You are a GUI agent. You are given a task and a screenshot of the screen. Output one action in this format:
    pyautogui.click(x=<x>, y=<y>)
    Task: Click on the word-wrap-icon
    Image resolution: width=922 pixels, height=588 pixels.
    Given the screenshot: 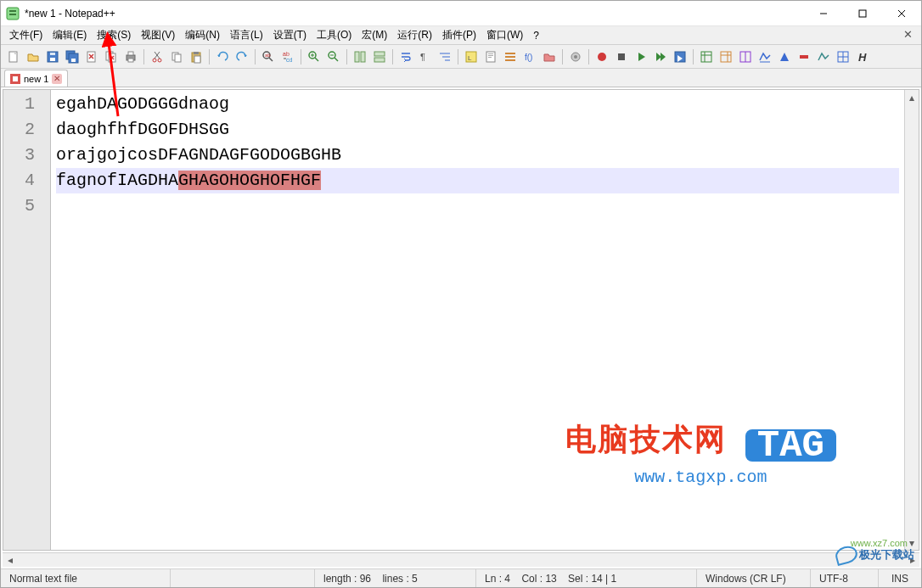 What is the action you would take?
    pyautogui.click(x=406, y=57)
    